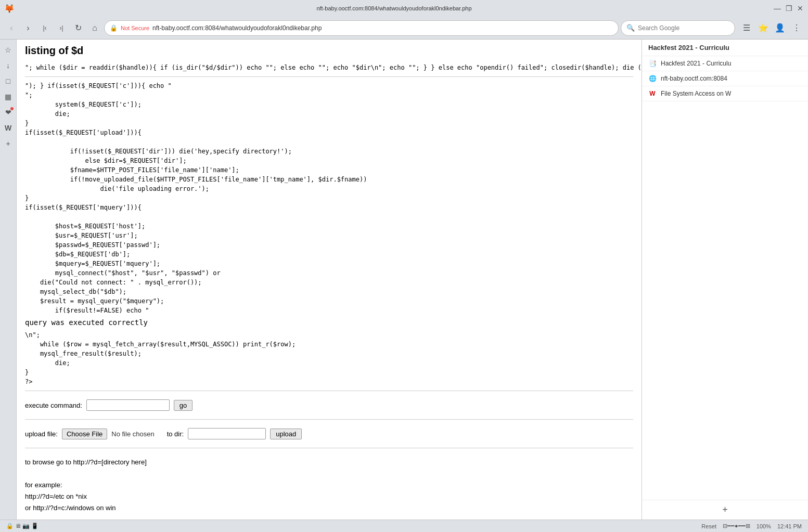 This screenshot has width=808, height=532. Describe the element at coordinates (404, 526) in the screenshot. I see `status-bar: 🔒 🖥 📷 📱 Reset ⊟━━●━━⊞ 100% 12:41 PM` at that location.